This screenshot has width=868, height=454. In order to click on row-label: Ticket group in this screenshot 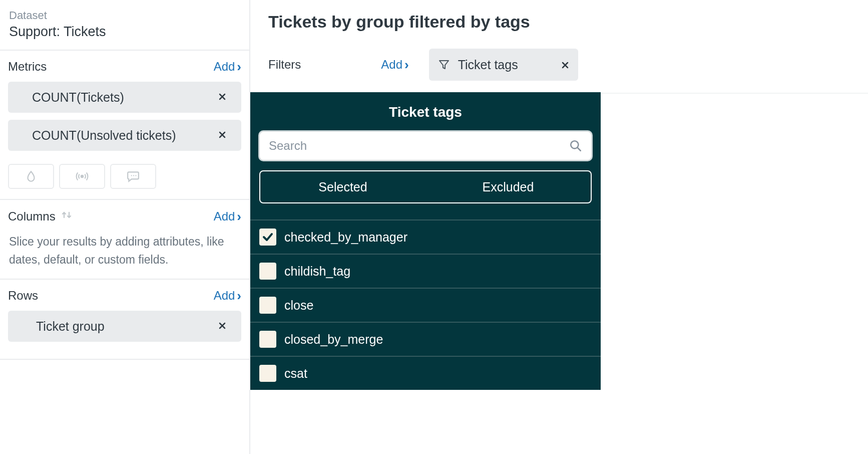, I will do `click(70, 327)`.